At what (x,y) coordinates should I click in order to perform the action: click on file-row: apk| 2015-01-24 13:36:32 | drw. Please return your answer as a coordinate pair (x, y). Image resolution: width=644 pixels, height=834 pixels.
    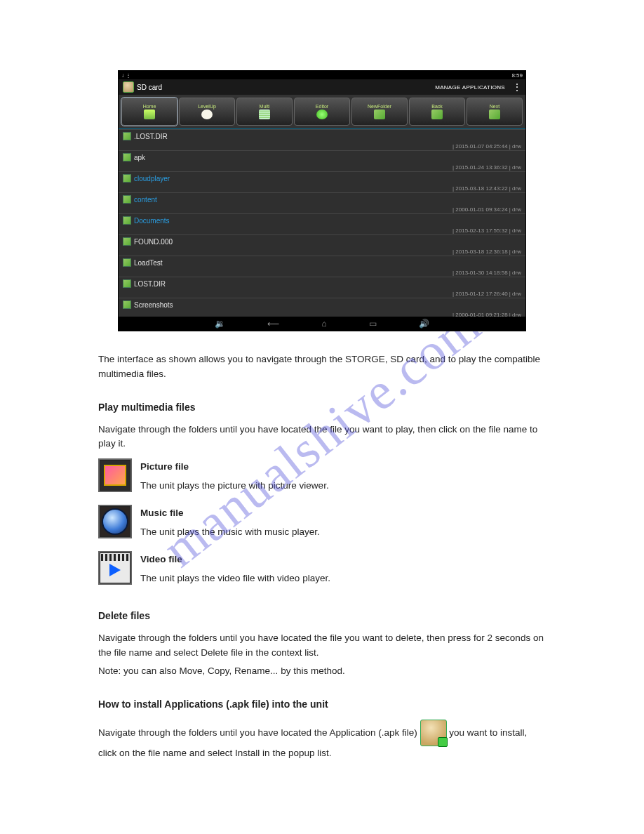
    Looking at the image, I should click on (322, 161).